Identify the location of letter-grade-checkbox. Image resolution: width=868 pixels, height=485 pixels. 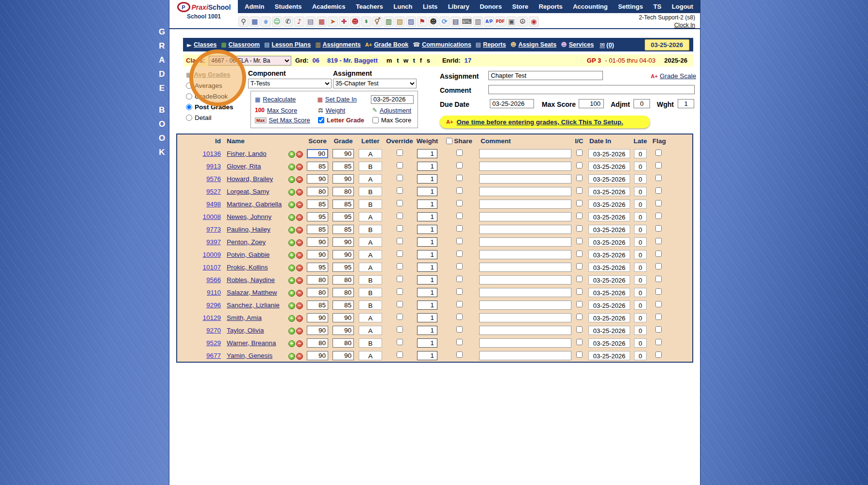
(321, 120).